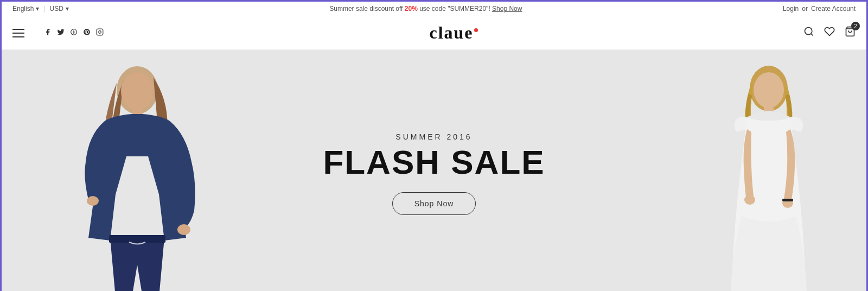 The image size is (868, 291). I want to click on create-account-link: Create Account, so click(833, 9).